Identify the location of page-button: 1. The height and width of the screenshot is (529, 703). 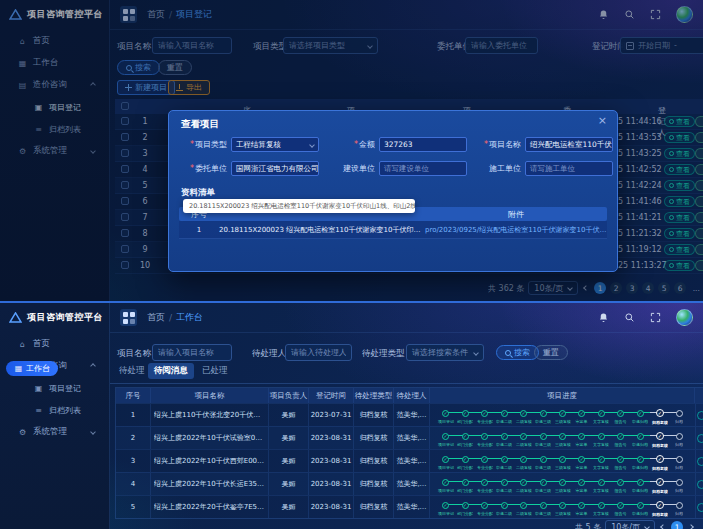
(677, 525).